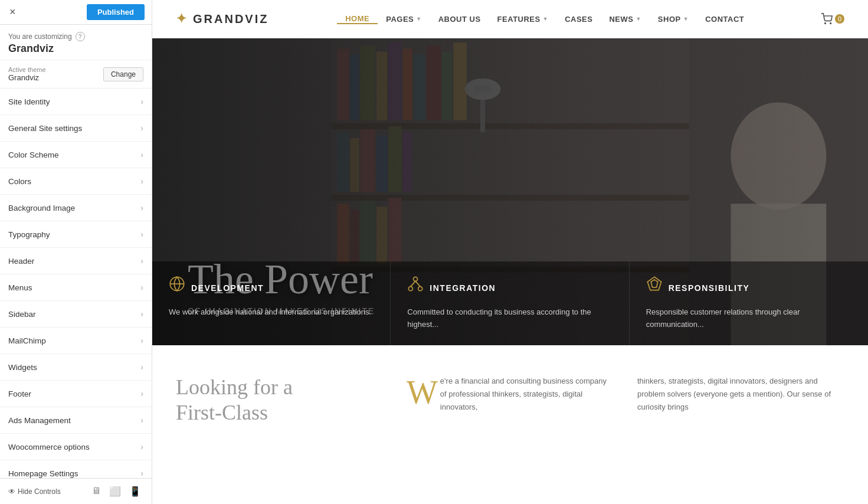  I want to click on resize-handle, so click(150, 252).